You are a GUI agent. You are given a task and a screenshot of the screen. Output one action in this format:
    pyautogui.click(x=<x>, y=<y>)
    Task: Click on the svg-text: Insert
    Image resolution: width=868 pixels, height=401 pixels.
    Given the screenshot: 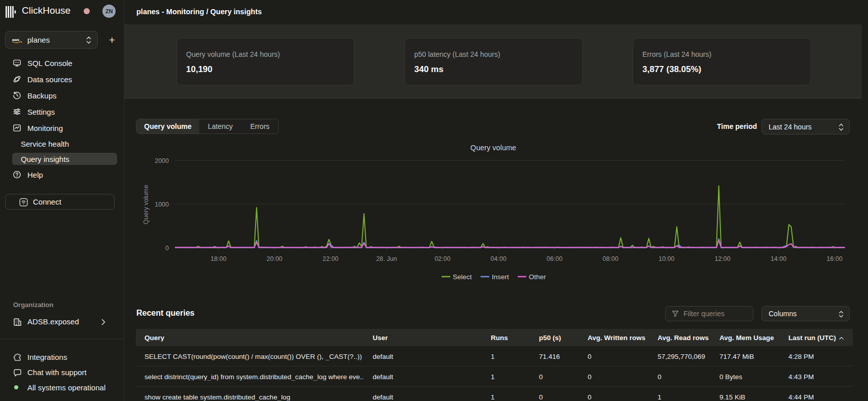 What is the action you would take?
    pyautogui.click(x=500, y=277)
    